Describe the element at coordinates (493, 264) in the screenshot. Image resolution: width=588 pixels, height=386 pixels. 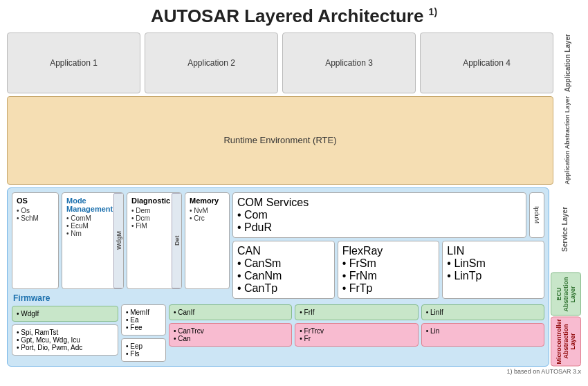
I see `lin-item-0: • LinSm` at that location.